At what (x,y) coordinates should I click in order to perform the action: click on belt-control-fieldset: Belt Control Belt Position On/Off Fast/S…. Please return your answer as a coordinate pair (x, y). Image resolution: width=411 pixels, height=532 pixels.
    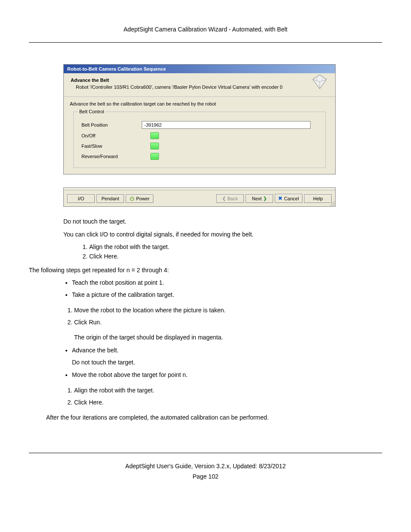
    Looking at the image, I should click on (199, 139).